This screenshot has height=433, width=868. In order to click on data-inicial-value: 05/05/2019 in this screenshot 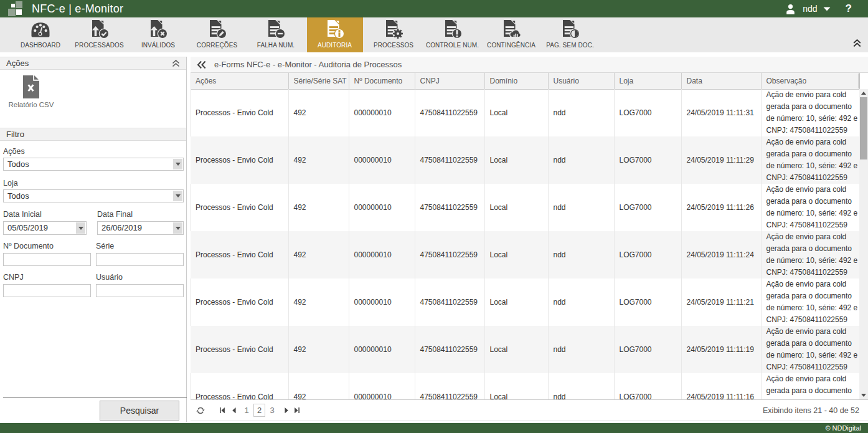, I will do `click(45, 228)`.